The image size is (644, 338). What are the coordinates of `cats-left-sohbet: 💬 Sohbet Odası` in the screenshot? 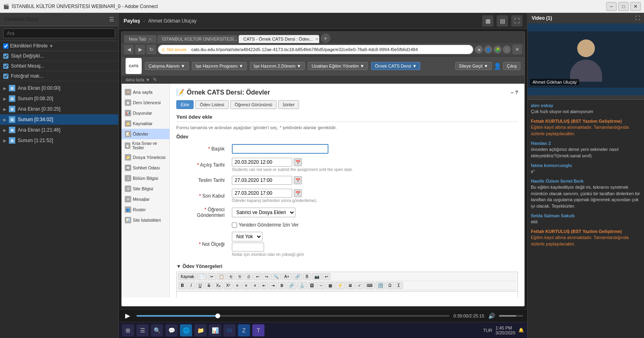 It's located at (146, 168).